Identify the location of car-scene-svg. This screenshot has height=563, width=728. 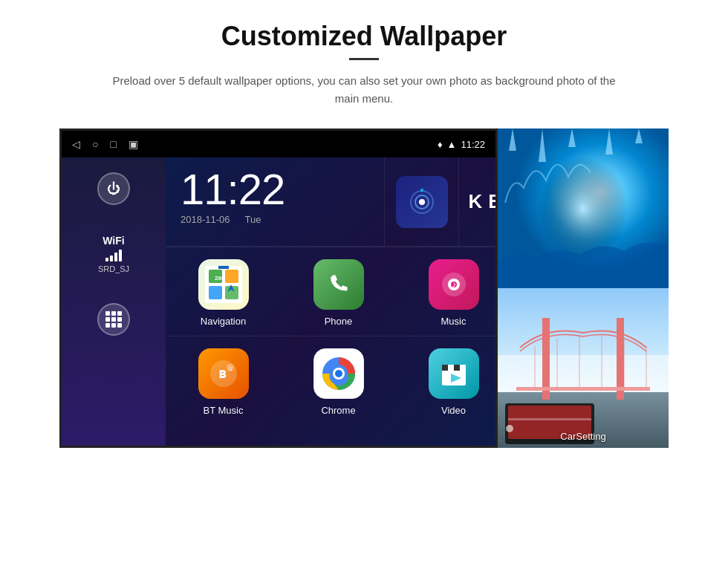
(583, 368).